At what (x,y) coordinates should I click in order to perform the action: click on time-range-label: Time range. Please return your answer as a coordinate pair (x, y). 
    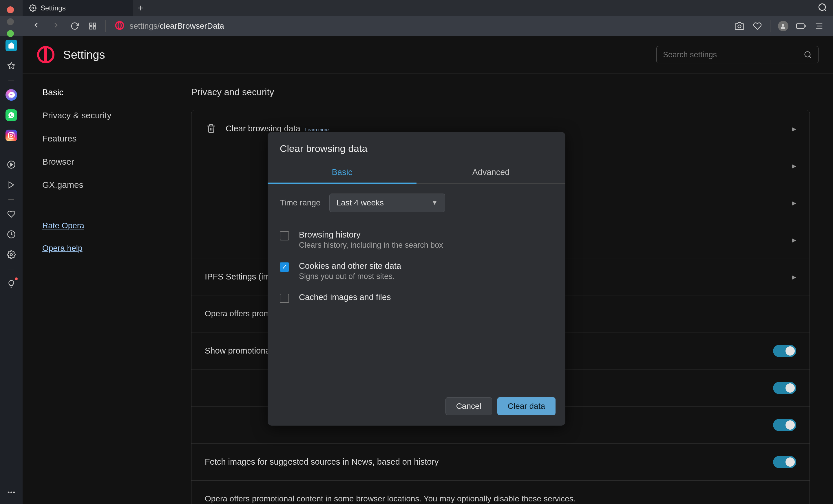
    Looking at the image, I should click on (300, 203).